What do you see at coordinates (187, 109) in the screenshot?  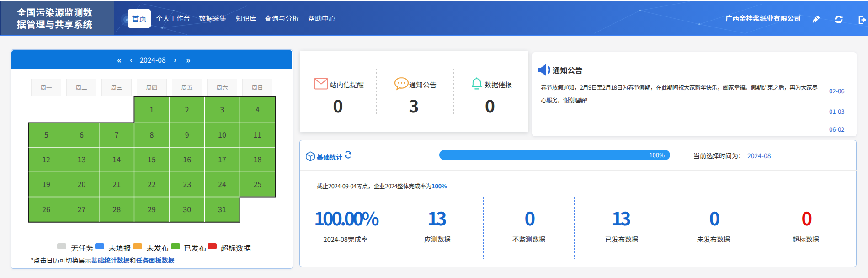 I see `svg-text: 2` at bounding box center [187, 109].